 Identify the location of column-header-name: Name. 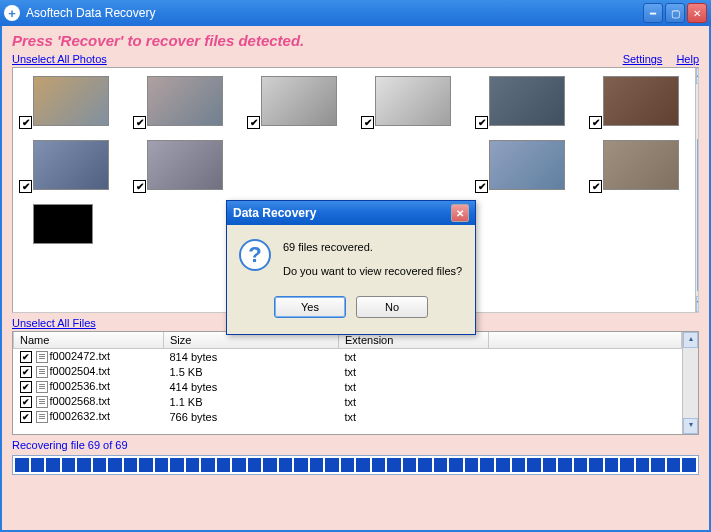
(89, 340).